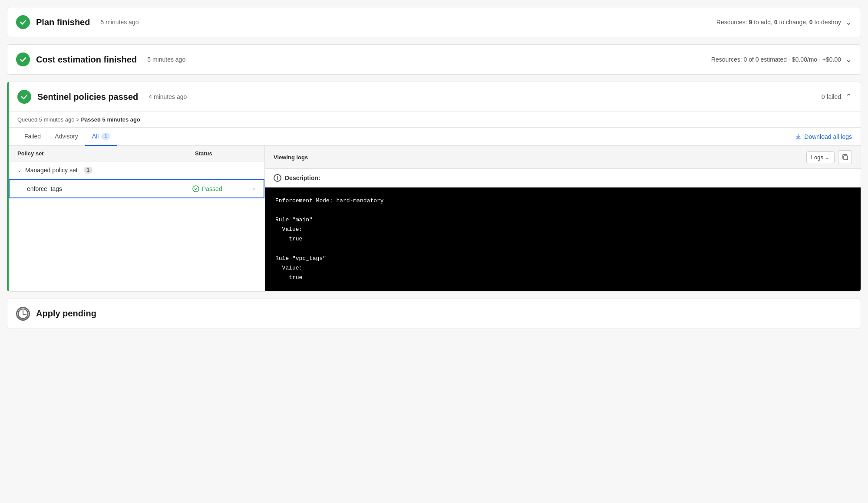 Image resolution: width=868 pixels, height=503 pixels. What do you see at coordinates (254, 189) in the screenshot?
I see `policy-item-chevron: ‹` at bounding box center [254, 189].